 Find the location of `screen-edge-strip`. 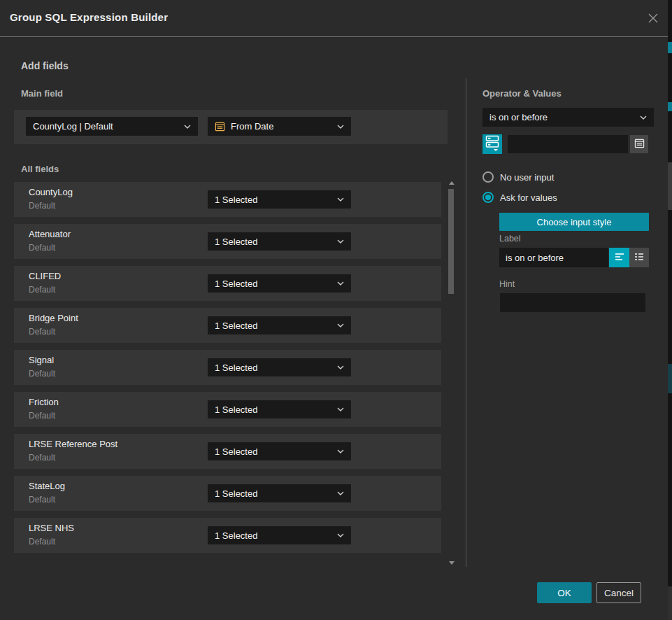

screen-edge-strip is located at coordinates (670, 310).